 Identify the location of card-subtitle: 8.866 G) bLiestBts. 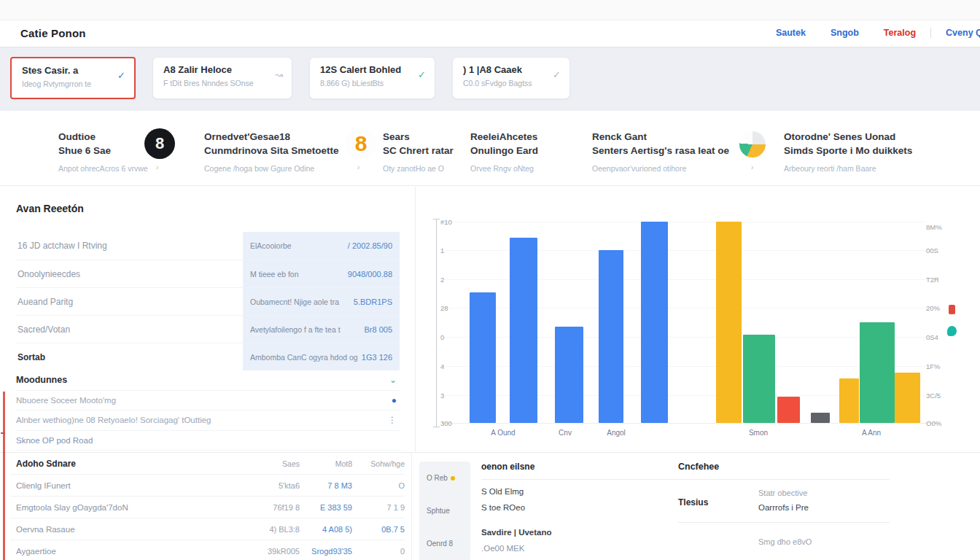
(373, 83).